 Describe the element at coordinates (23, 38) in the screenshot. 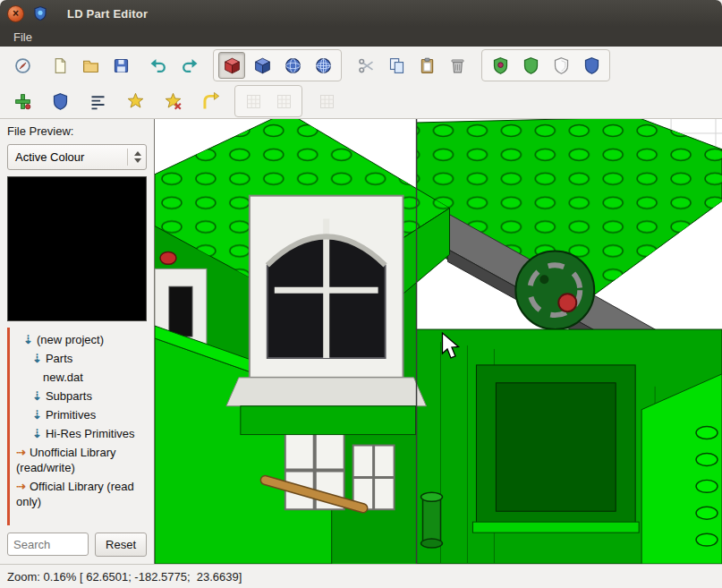

I see `menu-file: File` at that location.